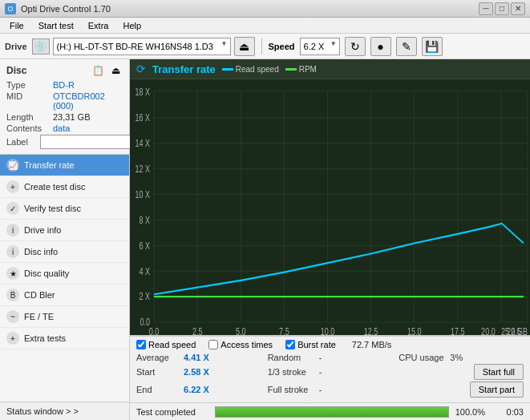  I want to click on nav-transfer-rate: 📈 Transfer rate, so click(64, 165).